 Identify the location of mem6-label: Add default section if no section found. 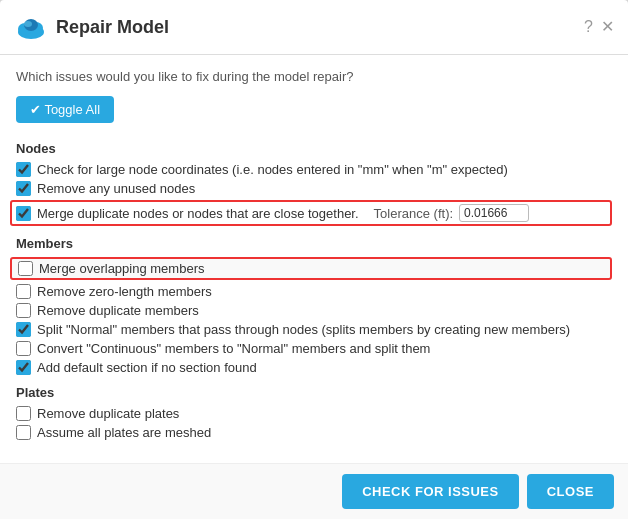
(147, 368).